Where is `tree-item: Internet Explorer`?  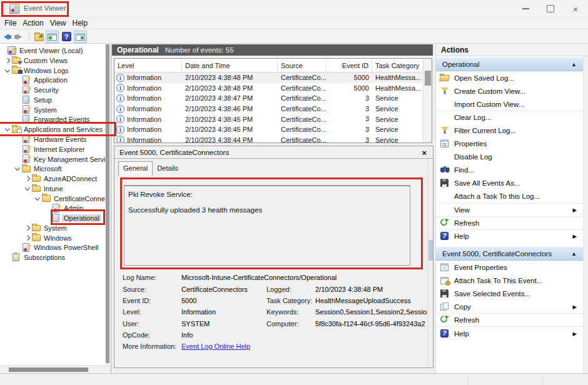
tree-item: Internet Explorer is located at coordinates (53, 149).